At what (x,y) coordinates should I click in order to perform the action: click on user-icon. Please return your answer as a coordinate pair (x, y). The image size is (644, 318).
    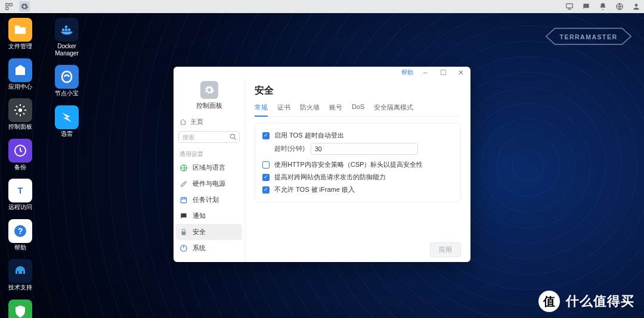
    Looking at the image, I should click on (636, 7).